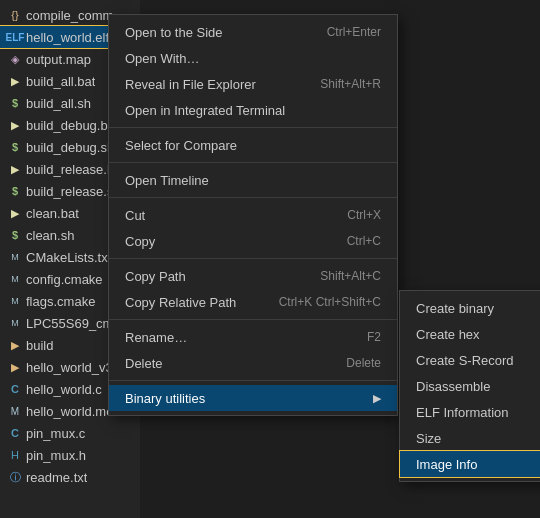 This screenshot has width=540, height=518. Describe the element at coordinates (253, 337) in the screenshot. I see `menu-item-rename-: Rename… F2` at that location.